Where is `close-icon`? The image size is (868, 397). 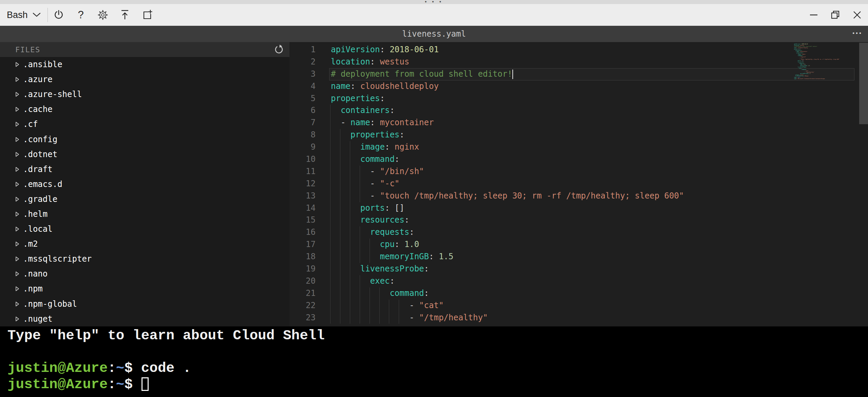
close-icon is located at coordinates (857, 15).